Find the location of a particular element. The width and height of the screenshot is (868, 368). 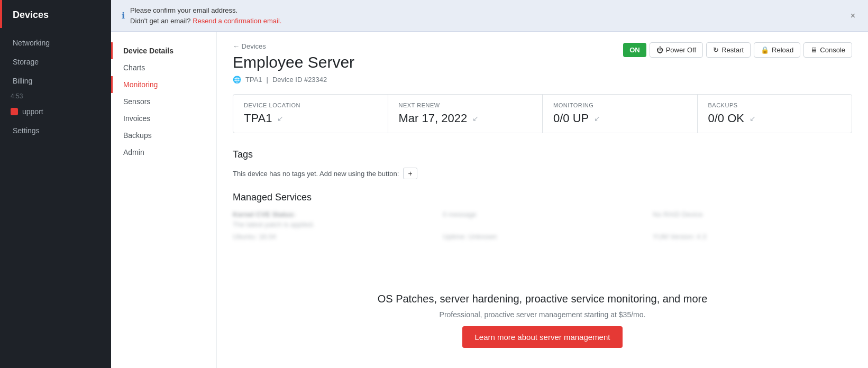

info-icon: ℹ is located at coordinates (123, 16).